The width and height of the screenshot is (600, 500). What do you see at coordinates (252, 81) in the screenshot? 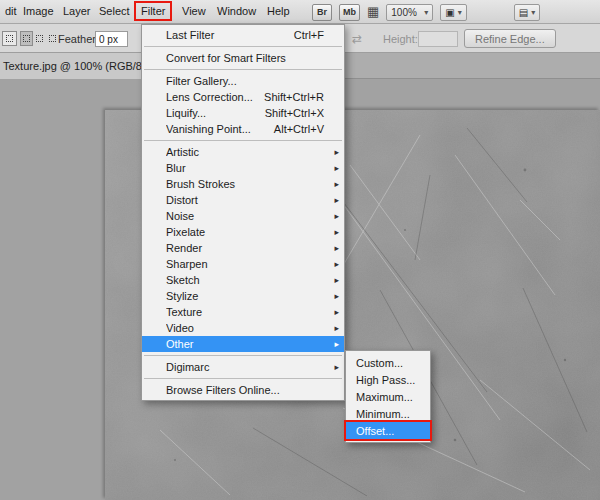
I see `menu-item-label: Filter Gallery...` at bounding box center [252, 81].